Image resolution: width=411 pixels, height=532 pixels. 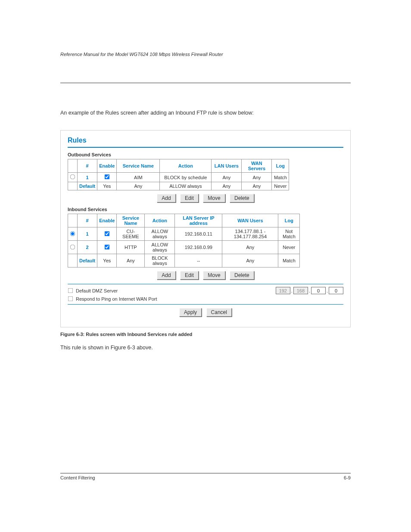 What do you see at coordinates (190, 275) in the screenshot?
I see `inbound-edit-button: Edit` at bounding box center [190, 275].